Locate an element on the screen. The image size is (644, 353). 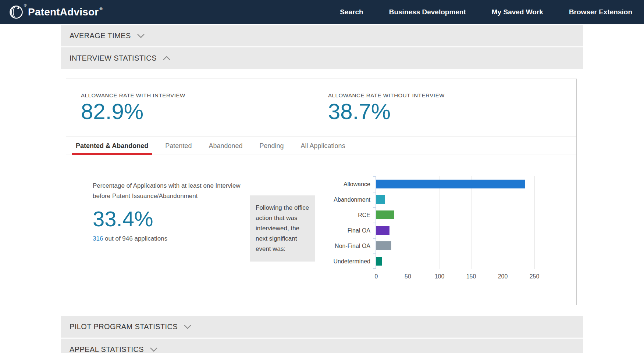
allowance-rates-row: ALLOWANCE RATE WITH INTERVIEW 82.9% ALLO… is located at coordinates (321, 108).